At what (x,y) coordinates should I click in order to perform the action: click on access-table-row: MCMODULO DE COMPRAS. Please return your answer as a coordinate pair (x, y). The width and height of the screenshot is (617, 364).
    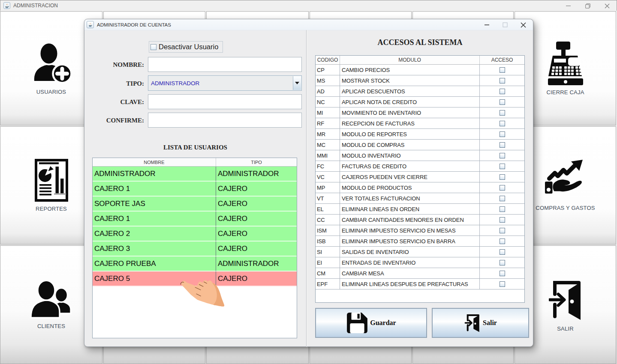
    Looking at the image, I should click on (420, 145).